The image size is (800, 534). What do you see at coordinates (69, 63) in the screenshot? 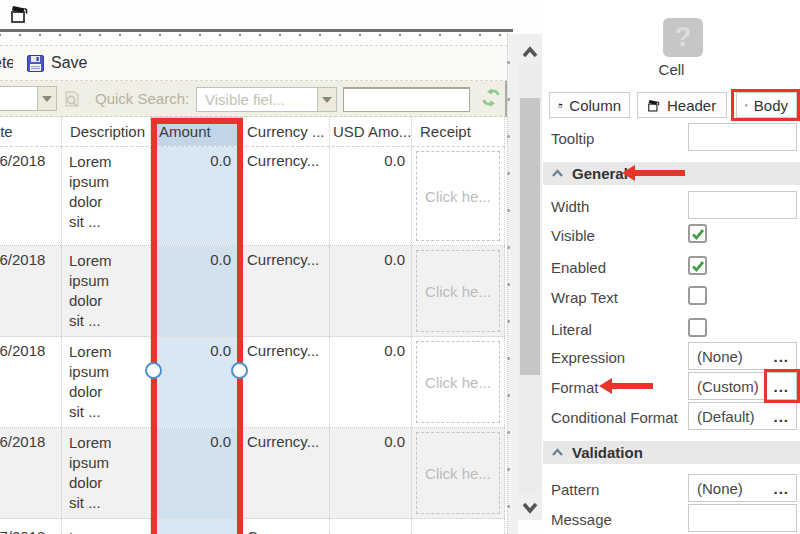
I see `save-button: Save` at bounding box center [69, 63].